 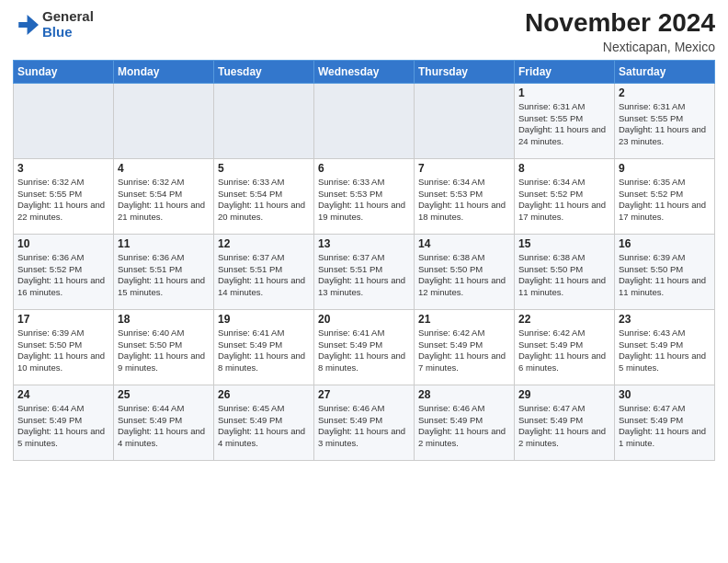 What do you see at coordinates (265, 196) in the screenshot?
I see `calendar-cell: 5Sunrise: 6:33 AMSunset: 5:54 PMDaylight…` at bounding box center [265, 196].